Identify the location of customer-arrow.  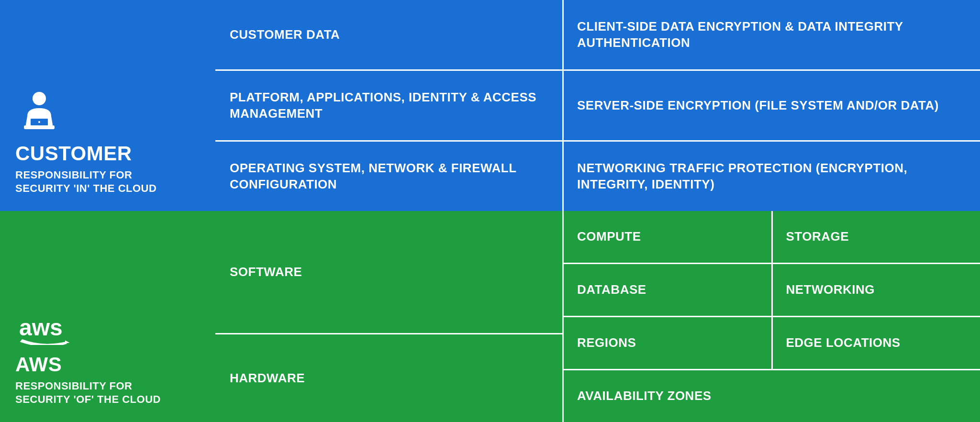
(201, 106).